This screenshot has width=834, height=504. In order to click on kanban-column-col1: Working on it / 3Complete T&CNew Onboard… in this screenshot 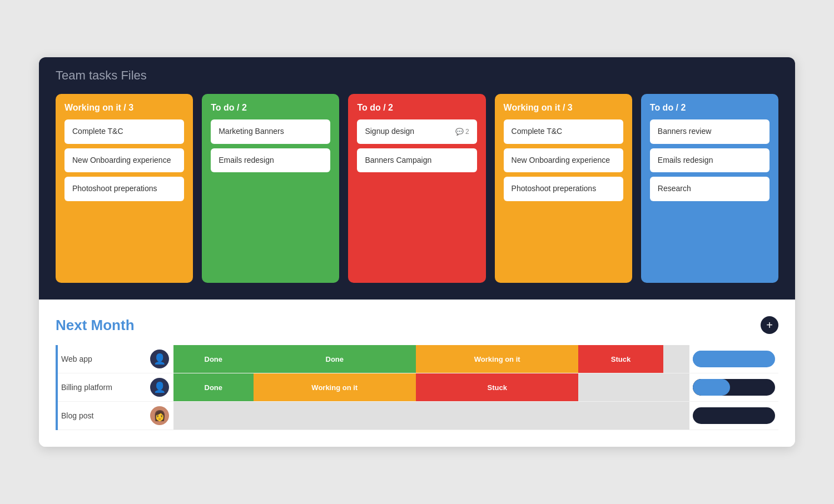, I will do `click(125, 188)`.